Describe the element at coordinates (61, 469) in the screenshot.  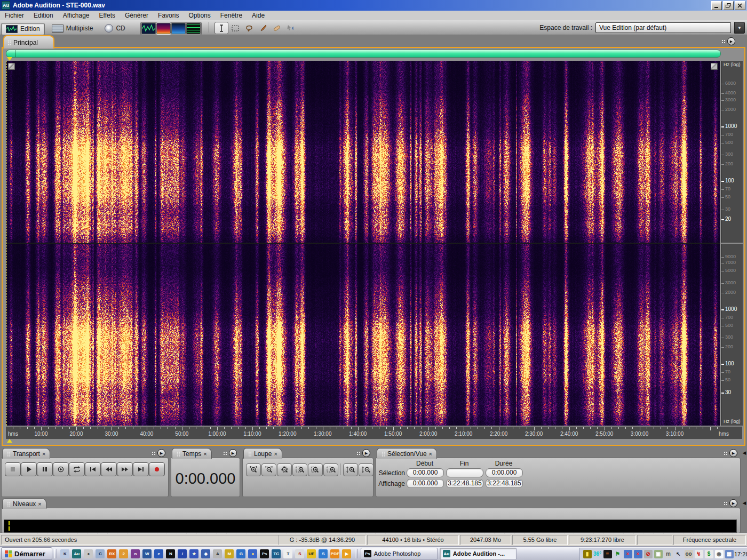
I see `play-looped-button` at that location.